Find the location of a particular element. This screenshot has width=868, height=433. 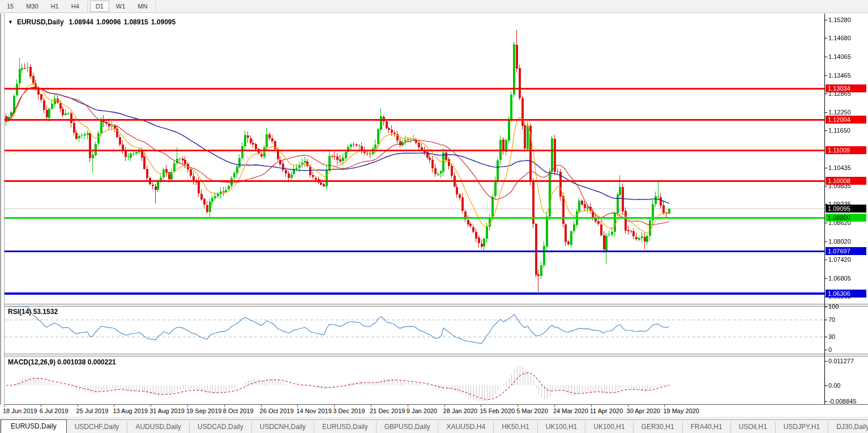

date-label: 6 Jul 2019 is located at coordinates (54, 411).